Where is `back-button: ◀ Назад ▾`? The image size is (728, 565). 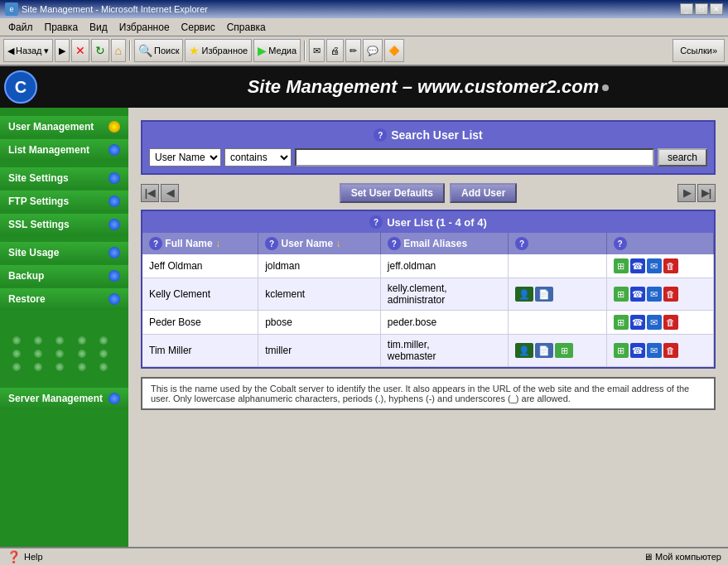
back-button: ◀ Назад ▾ is located at coordinates (28, 51).